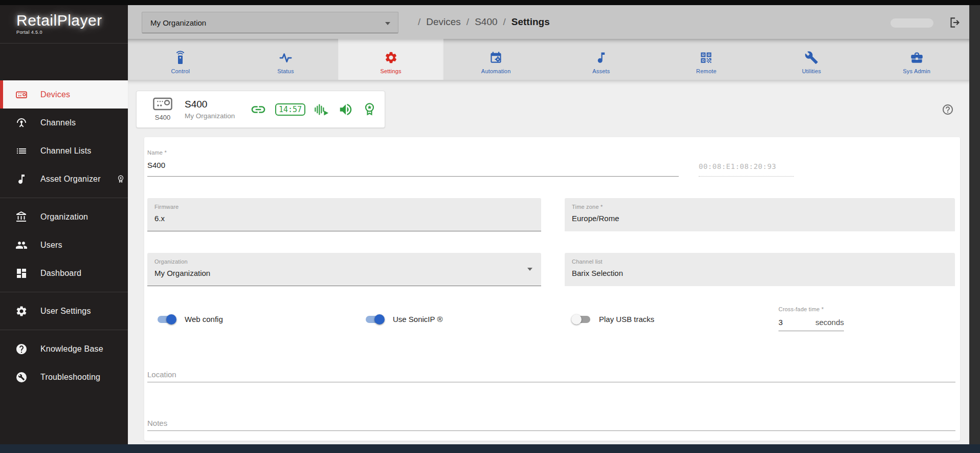 This screenshot has width=980, height=453. I want to click on bank-icon, so click(21, 217).